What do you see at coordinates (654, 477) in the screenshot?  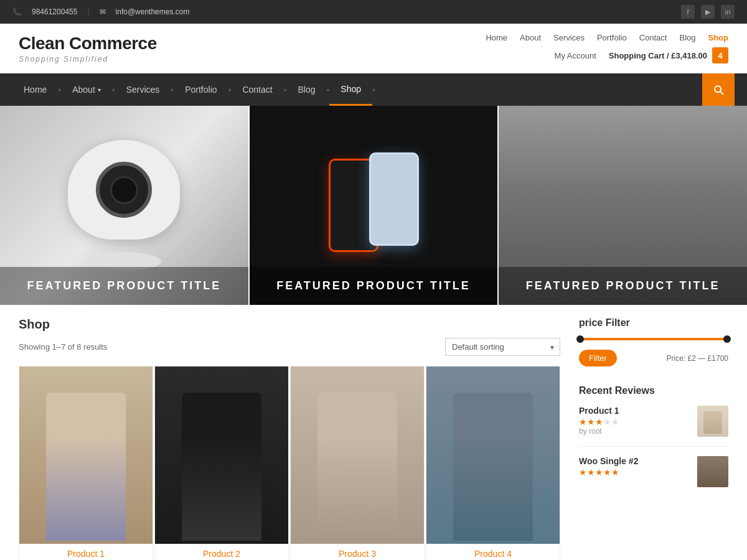 I see `review-item-2: Woo Single #2 ★★★★★` at bounding box center [654, 477].